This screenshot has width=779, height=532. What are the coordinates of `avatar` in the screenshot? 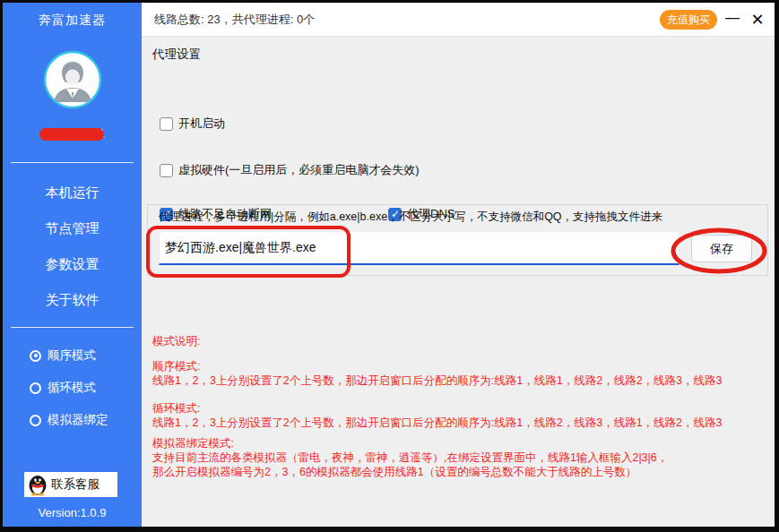 It's located at (73, 82).